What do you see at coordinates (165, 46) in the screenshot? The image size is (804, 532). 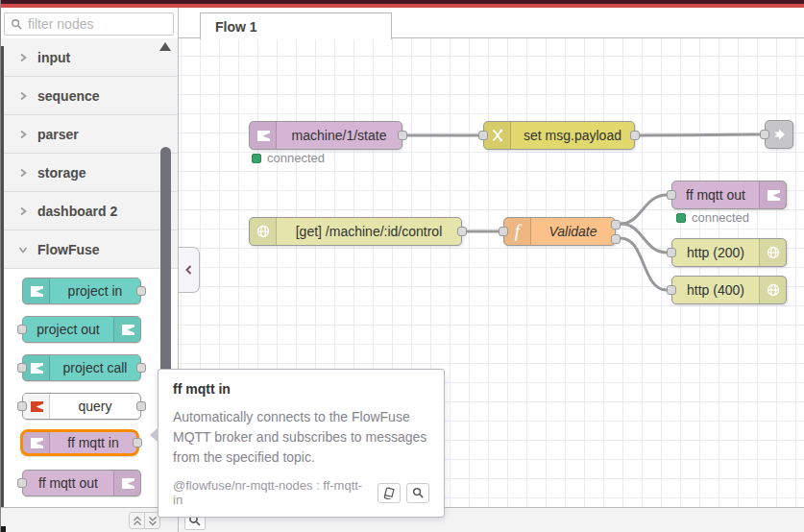 I see `palette-scroll-up-icon` at bounding box center [165, 46].